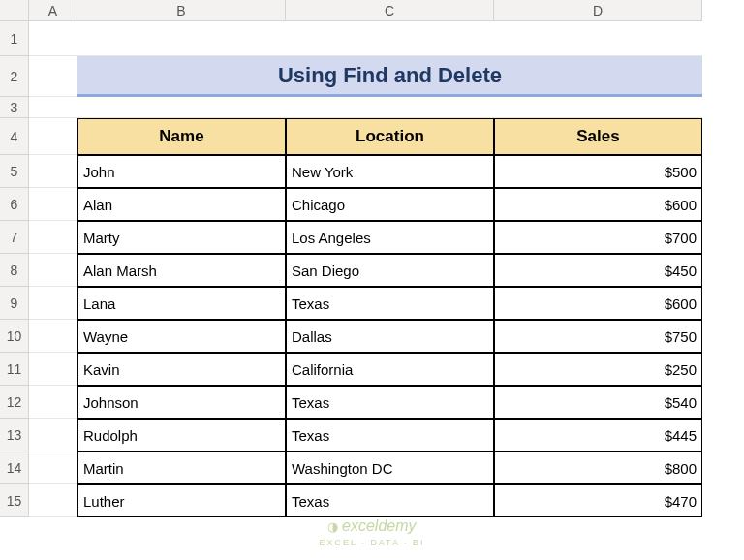  Describe the element at coordinates (53, 369) in the screenshot. I see `cell-a11` at that location.